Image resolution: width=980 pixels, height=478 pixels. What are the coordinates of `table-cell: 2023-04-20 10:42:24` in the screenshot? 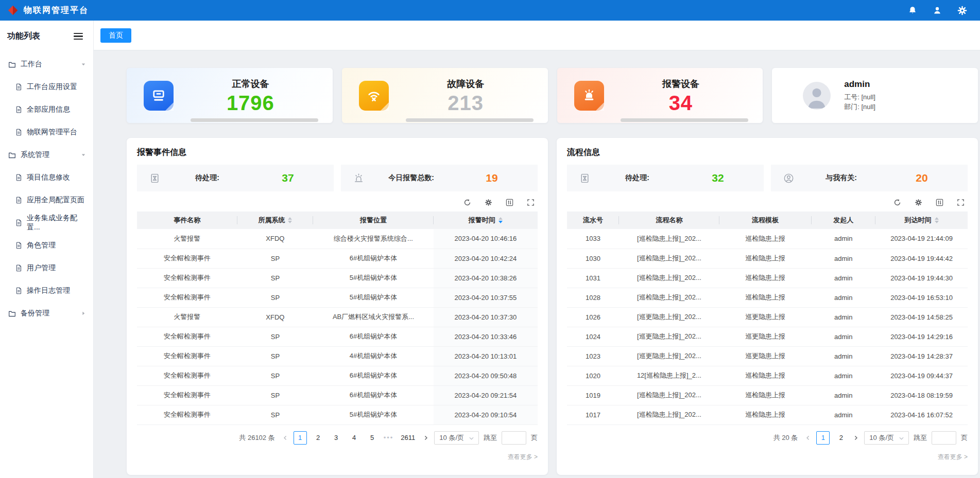 It's located at (486, 258).